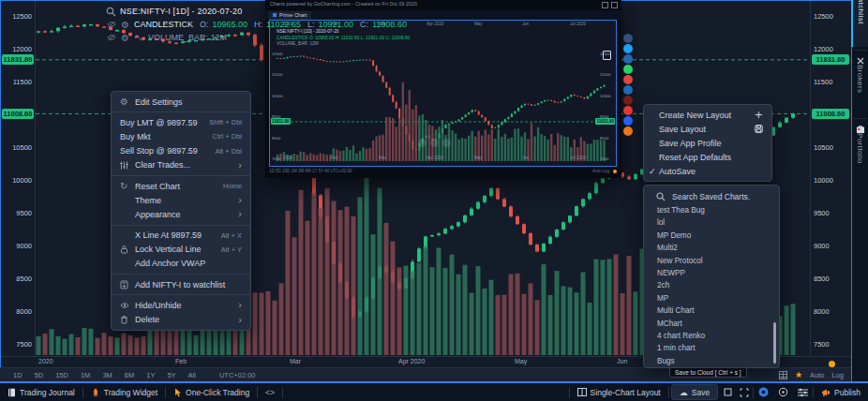 The height and width of the screenshot is (401, 868). I want to click on menu-item-clear-trades: Clear Trades..., so click(181, 165).